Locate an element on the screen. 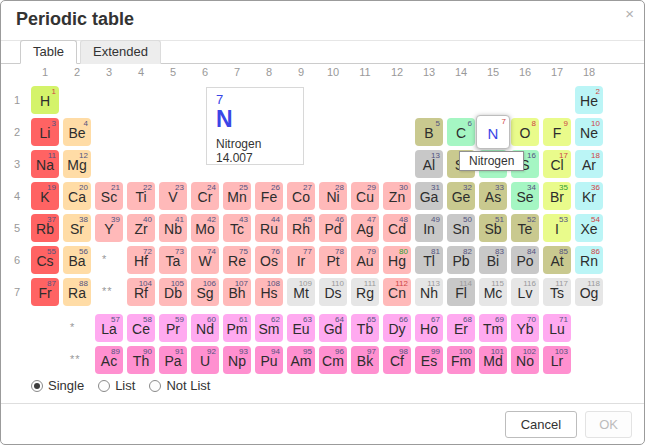 Image resolution: width=645 pixels, height=445 pixels. element-cell-Au: 79Au is located at coordinates (365, 260).